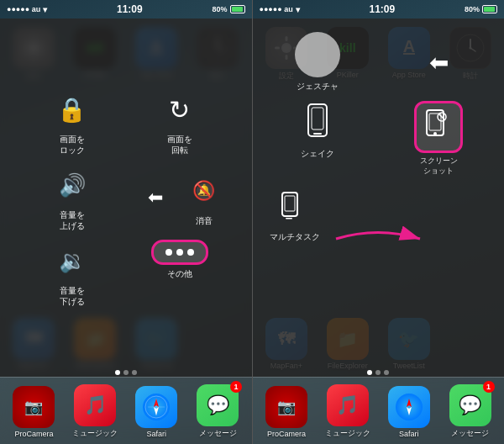 This screenshot has height=444, width=504. I want to click on dock-safari-left: Safari, so click(156, 412).